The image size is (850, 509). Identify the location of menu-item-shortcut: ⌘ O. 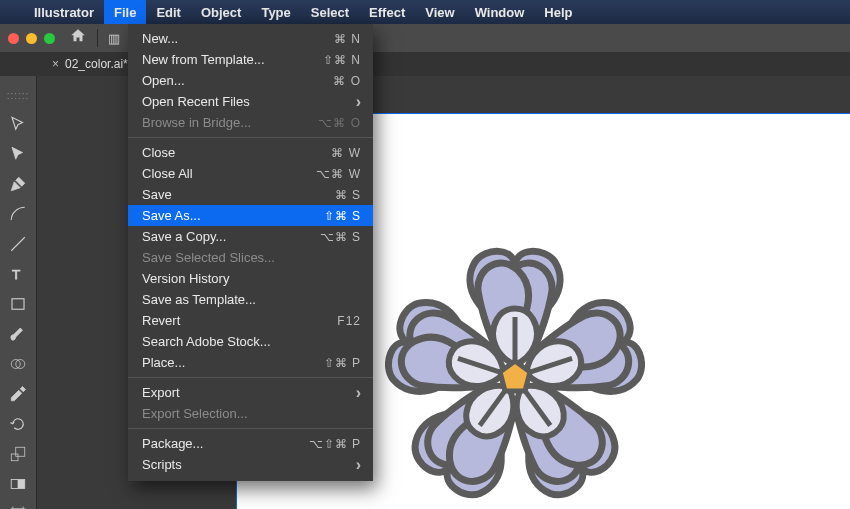
(347, 81).